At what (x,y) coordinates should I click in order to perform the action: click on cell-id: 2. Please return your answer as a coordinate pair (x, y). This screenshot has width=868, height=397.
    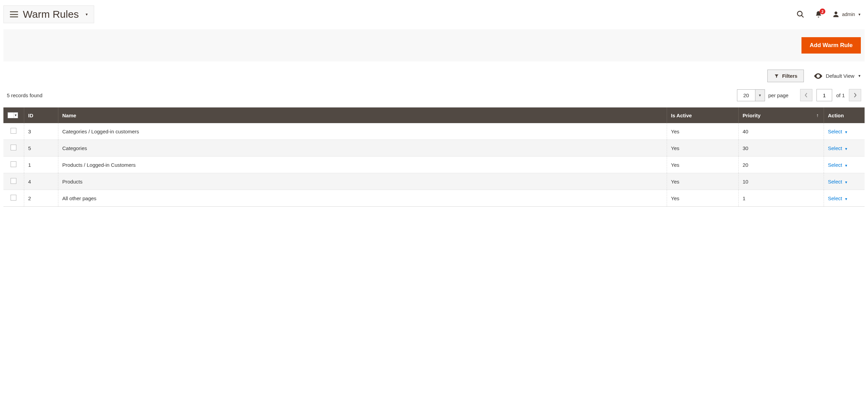
    Looking at the image, I should click on (41, 198).